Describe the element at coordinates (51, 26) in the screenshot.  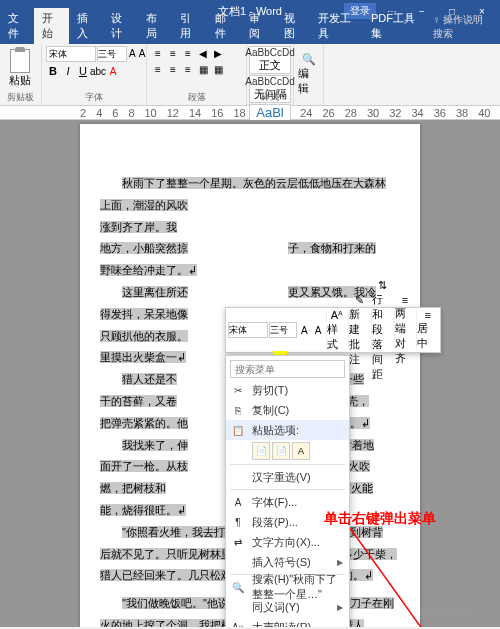
I see `tab-home: 开始` at that location.